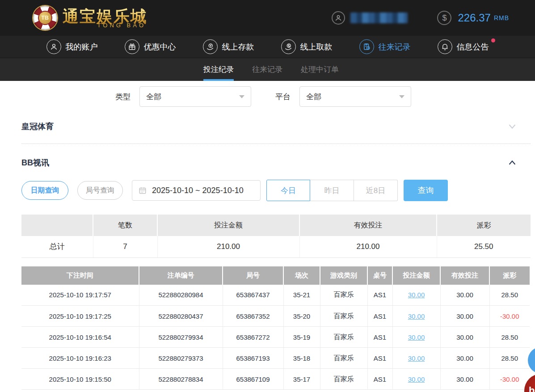 Image resolution: width=535 pixels, height=392 pixels. I want to click on table-header-cell: 游戏类别, so click(344, 275).